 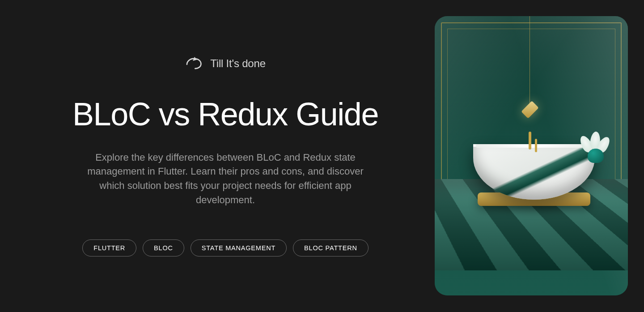 I want to click on page-description: Explore the key differences between BLoC…, so click(x=225, y=179).